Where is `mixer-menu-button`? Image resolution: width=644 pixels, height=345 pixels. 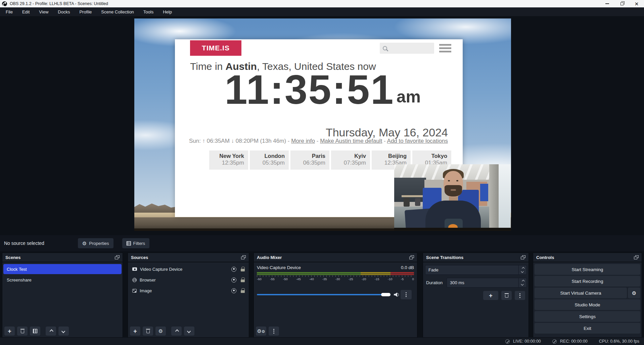 mixer-menu-button is located at coordinates (274, 331).